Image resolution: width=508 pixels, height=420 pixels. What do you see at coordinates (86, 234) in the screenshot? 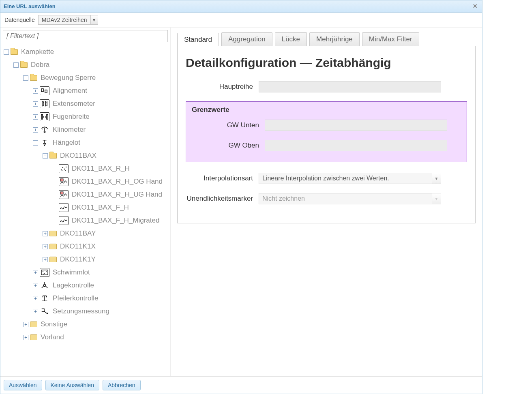
I see `tree-node: + DKO11BAY` at bounding box center [86, 234].